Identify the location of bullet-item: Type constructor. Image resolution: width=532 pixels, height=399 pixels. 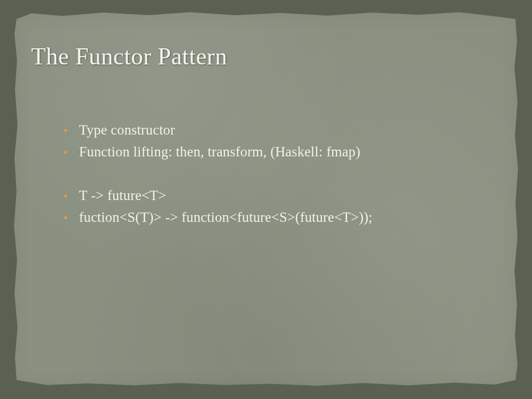
(279, 130).